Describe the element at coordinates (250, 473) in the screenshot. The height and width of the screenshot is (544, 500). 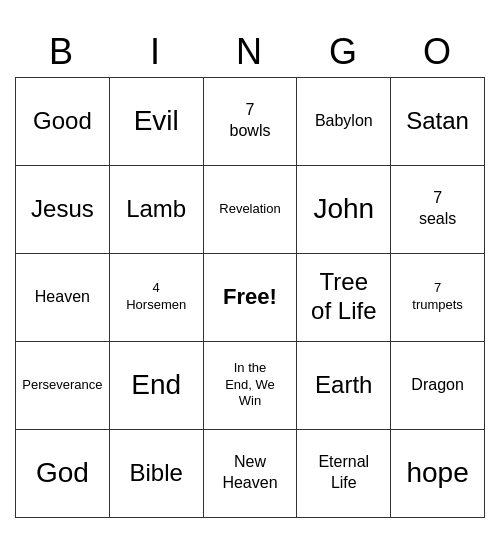
I see `cell-text: NewHeaven` at that location.